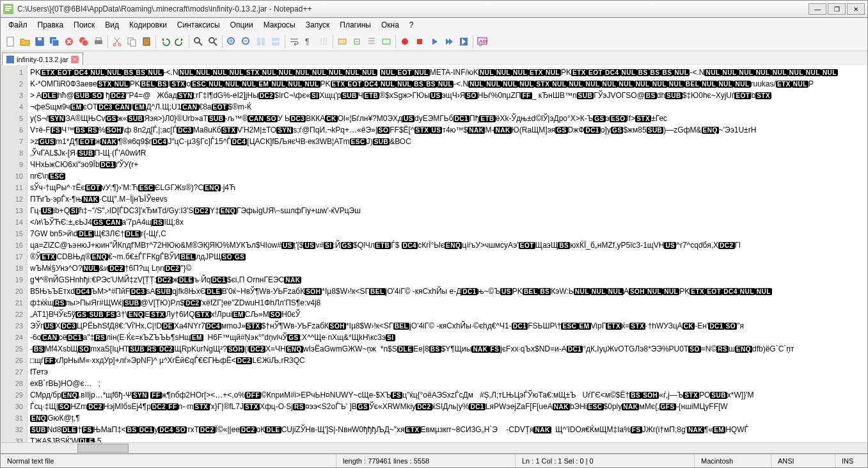 This screenshot has width=868, height=468. Describe the element at coordinates (165, 42) in the screenshot. I see `undo-button` at that location.